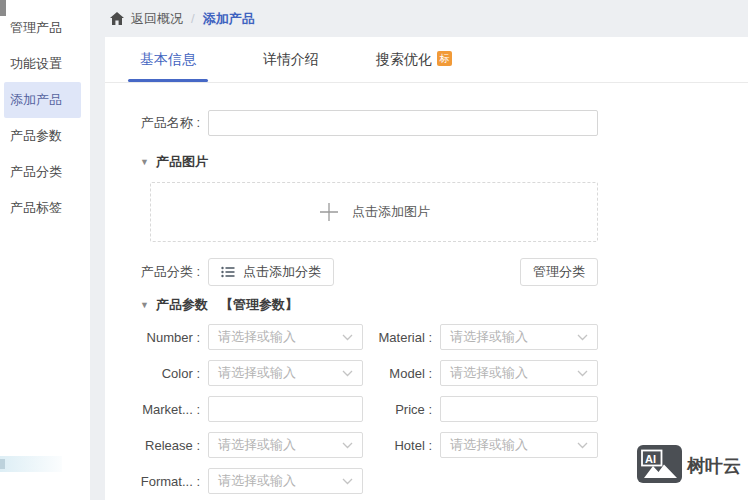 The height and width of the screenshot is (500, 748). Describe the element at coordinates (374, 212) in the screenshot. I see `image-upload-dropzone: 点击添加图片` at that location.